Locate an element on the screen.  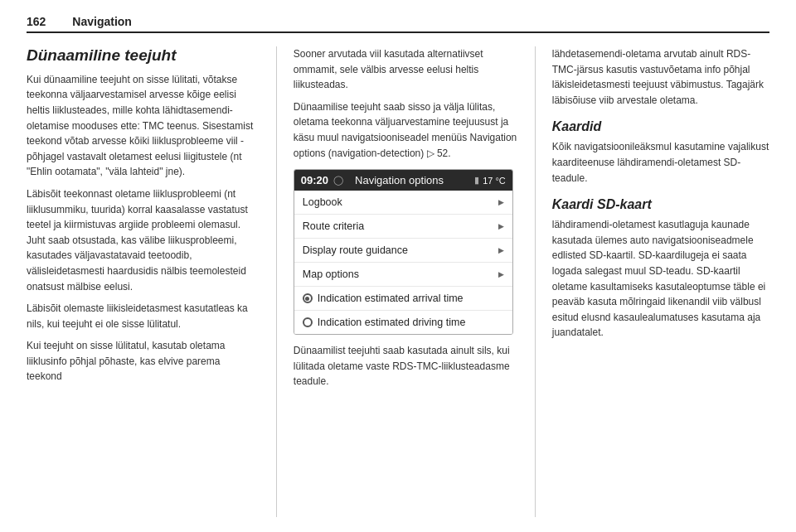
radio-arrival-icon is located at coordinates (308, 298).